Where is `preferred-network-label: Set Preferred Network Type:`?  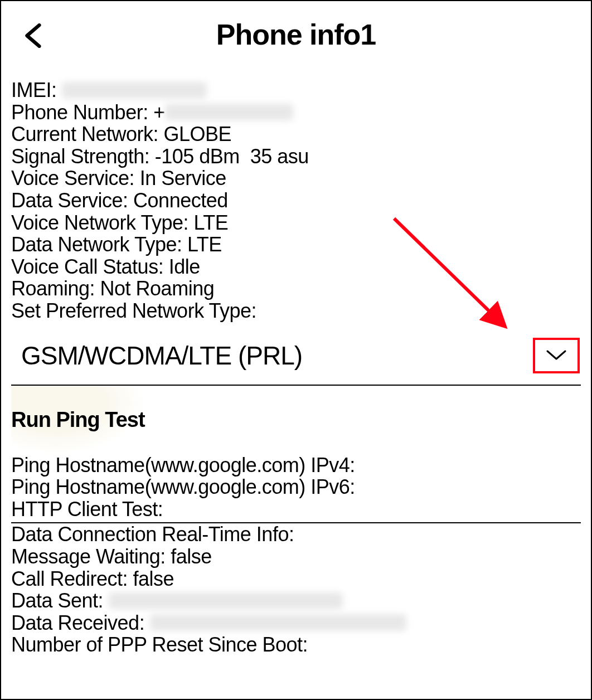 preferred-network-label: Set Preferred Network Type: is located at coordinates (134, 311).